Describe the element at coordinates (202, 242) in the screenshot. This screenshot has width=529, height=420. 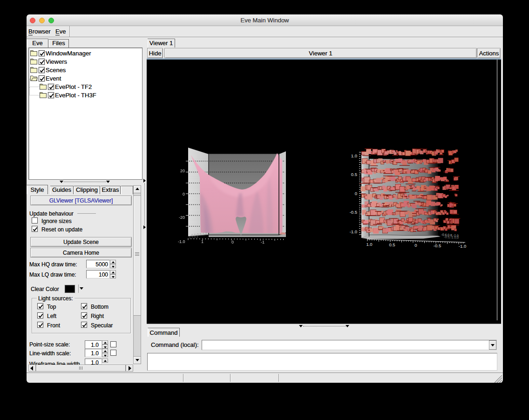
I see `svg-text: 1` at that location.